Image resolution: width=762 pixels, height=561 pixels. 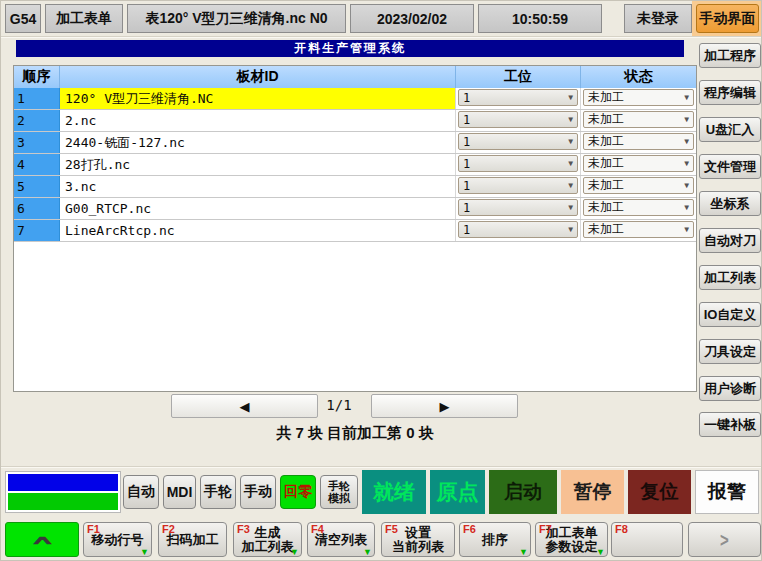 What do you see at coordinates (382, 467) in the screenshot?
I see `statusbar-separator` at bounding box center [382, 467].